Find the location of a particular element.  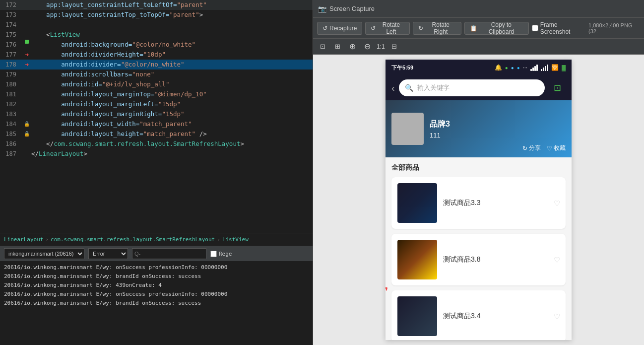

frame-screenshot-checkbox is located at coordinates (535, 28).